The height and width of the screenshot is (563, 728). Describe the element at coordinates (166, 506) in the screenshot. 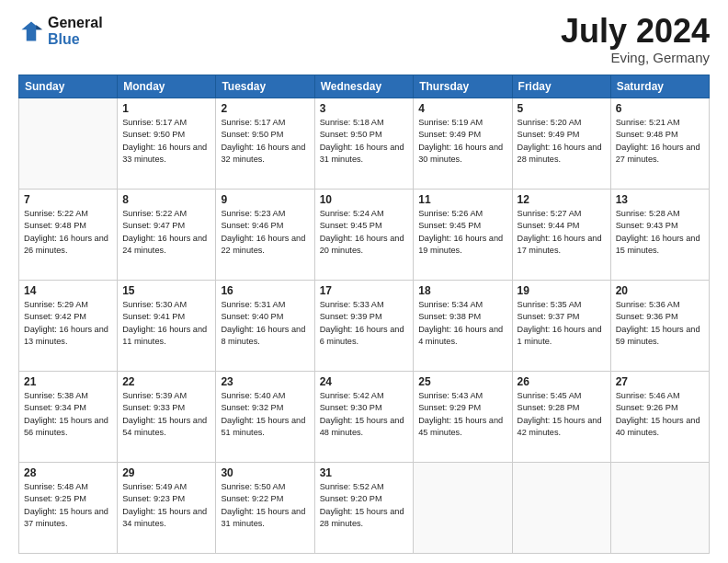

I see `day-info: Sunrise: 5:49 AMSunset: 9:23 PMDaylight:…` at that location.